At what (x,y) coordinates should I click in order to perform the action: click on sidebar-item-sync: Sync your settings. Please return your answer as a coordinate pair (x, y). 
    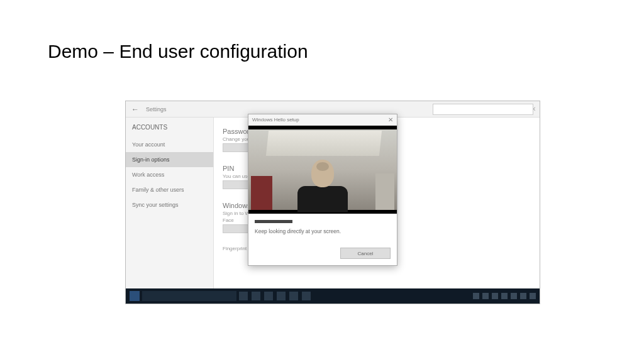
    Looking at the image, I should click on (170, 205).